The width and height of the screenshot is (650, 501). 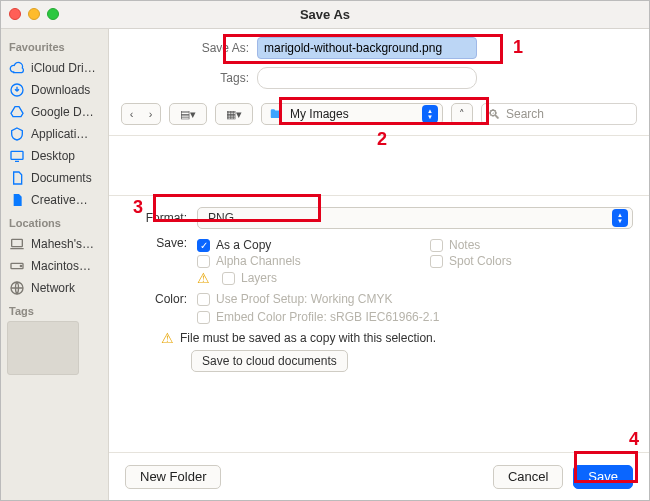 What do you see at coordinates (56, 223) in the screenshot?
I see `sidebar-group-label: Locations` at bounding box center [56, 223].